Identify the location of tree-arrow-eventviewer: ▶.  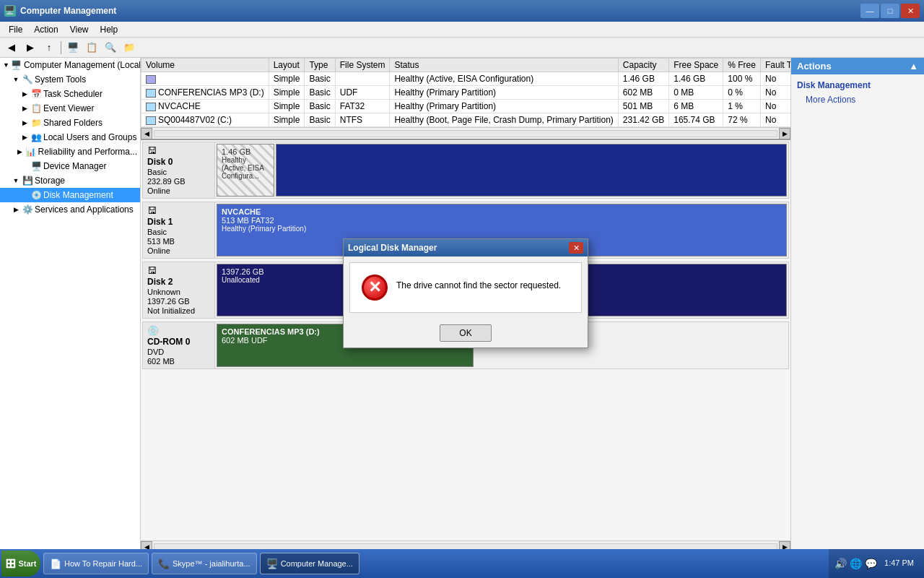
(25, 108).